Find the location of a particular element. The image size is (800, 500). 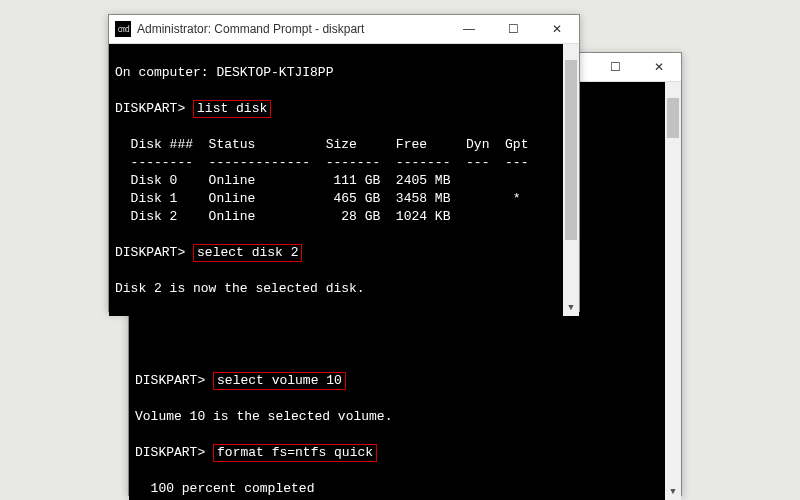

window-controls-front: — ☐ ✕ is located at coordinates (513, 29).